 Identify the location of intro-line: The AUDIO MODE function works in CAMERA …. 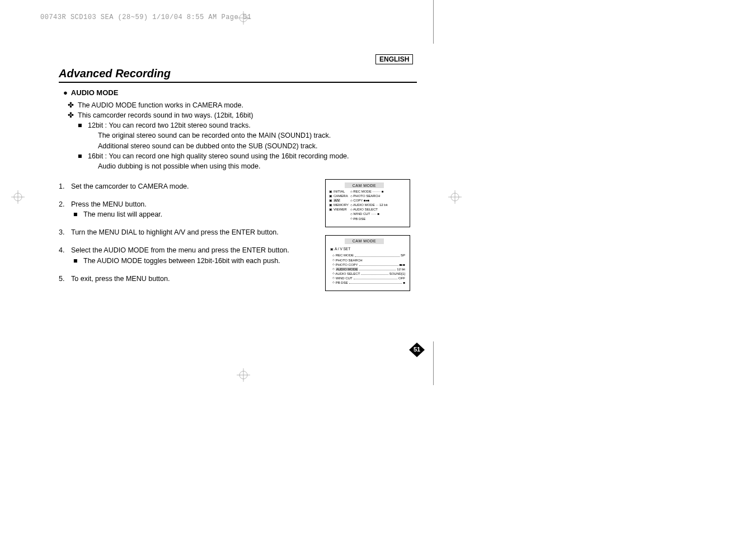
(161, 105).